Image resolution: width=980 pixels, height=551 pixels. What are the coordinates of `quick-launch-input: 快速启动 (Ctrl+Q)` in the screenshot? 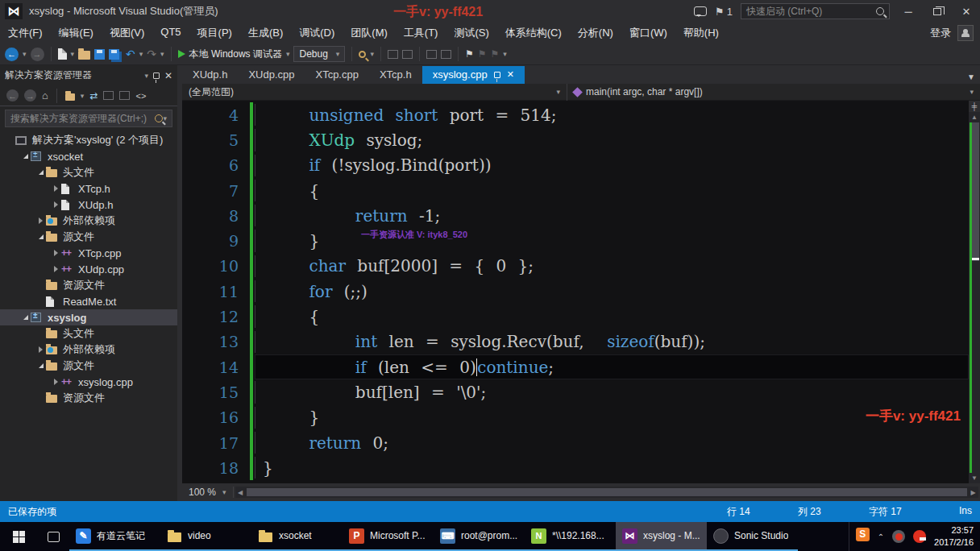 It's located at (816, 11).